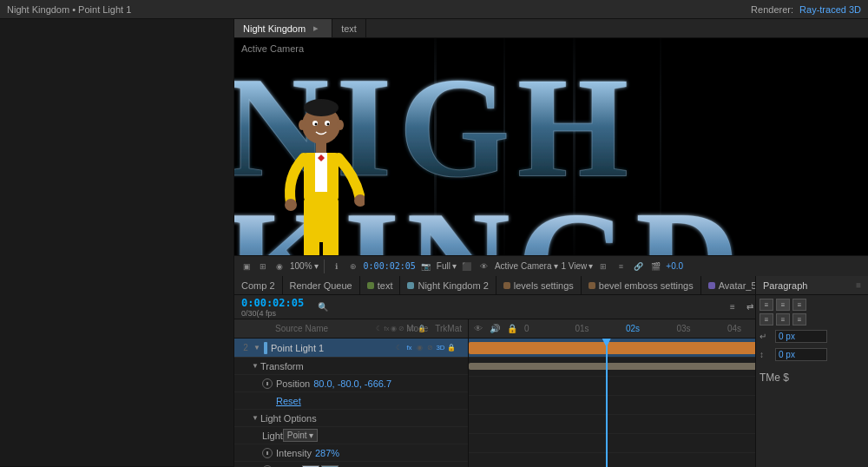 This screenshot has height=467, width=868. Describe the element at coordinates (337, 266) in the screenshot. I see `info-icon: ℹ` at that location.